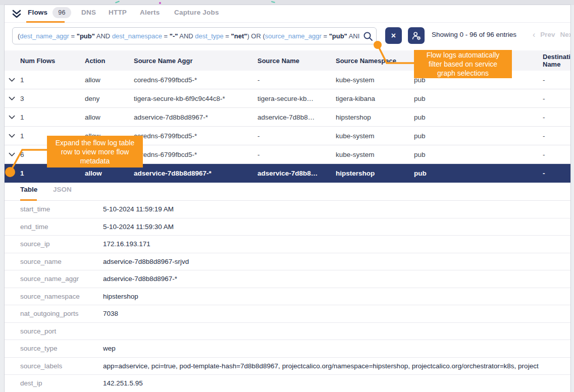 The image size is (574, 392). I want to click on detail-value: app=adservice, pci=true, pod-template-ha…, so click(321, 366).